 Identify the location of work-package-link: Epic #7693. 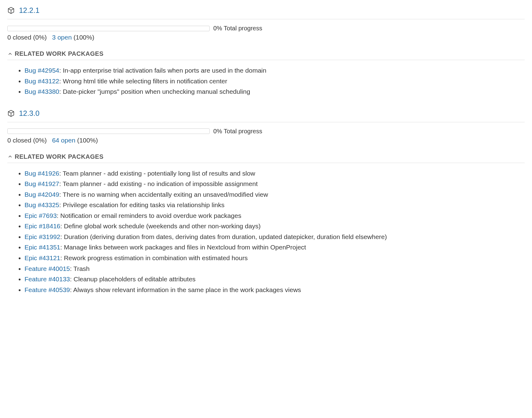
(40, 216).